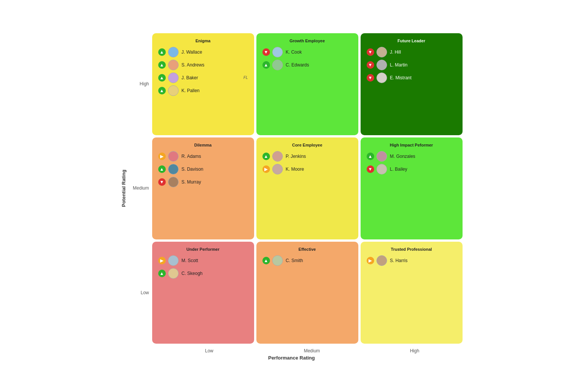 This screenshot has width=583, height=392. What do you see at coordinates (295, 261) in the screenshot?
I see `employee-name: C. Smith` at bounding box center [295, 261].